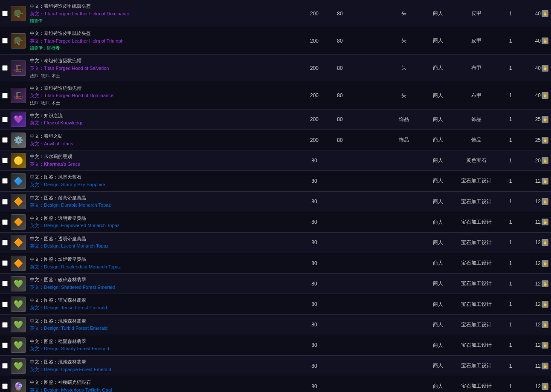  Describe the element at coordinates (165, 185) in the screenshot. I see `item-name-en: 英文：Design: Stormy Sky Sapphire` at that location.